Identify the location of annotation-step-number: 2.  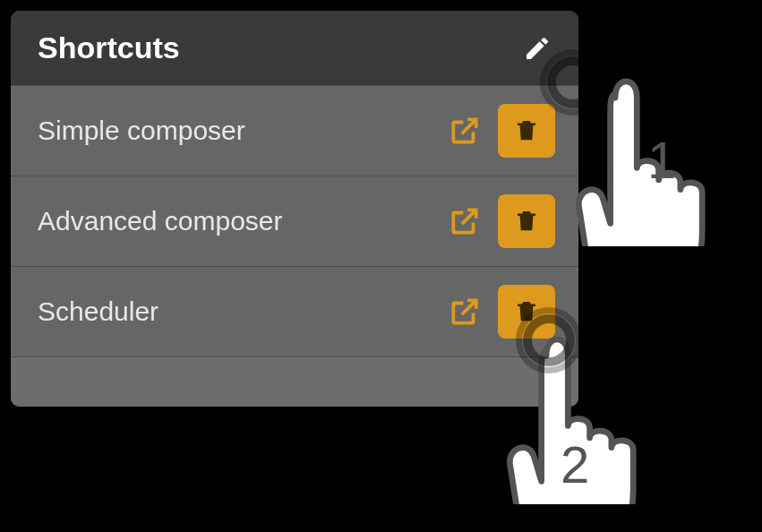
(575, 464).